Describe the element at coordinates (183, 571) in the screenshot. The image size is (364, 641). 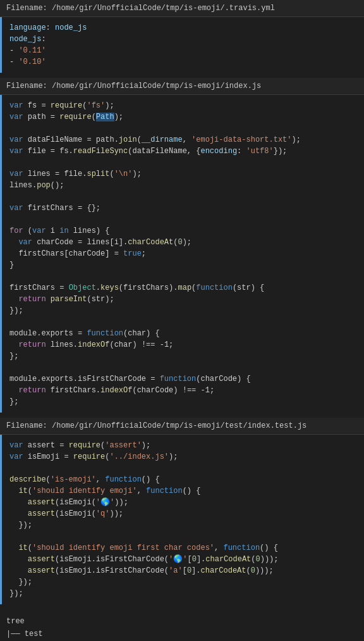
I see `code-line: assert(isEmoji.isFirstCharCode('a'[0].ch…` at that location.